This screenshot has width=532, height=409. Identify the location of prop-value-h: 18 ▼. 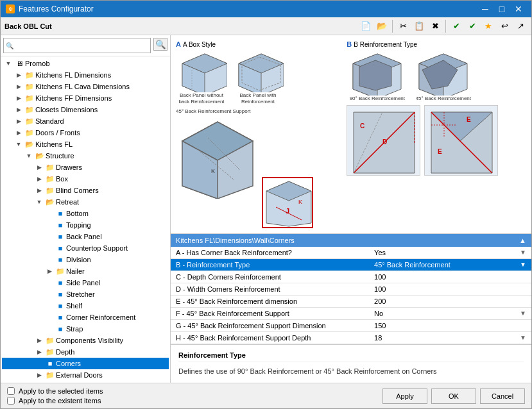
(450, 337).